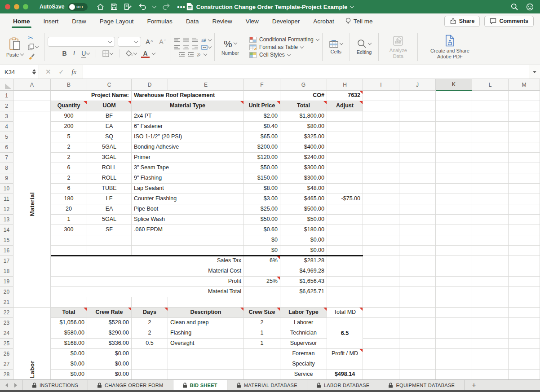  I want to click on cell-D26, so click(150, 354).